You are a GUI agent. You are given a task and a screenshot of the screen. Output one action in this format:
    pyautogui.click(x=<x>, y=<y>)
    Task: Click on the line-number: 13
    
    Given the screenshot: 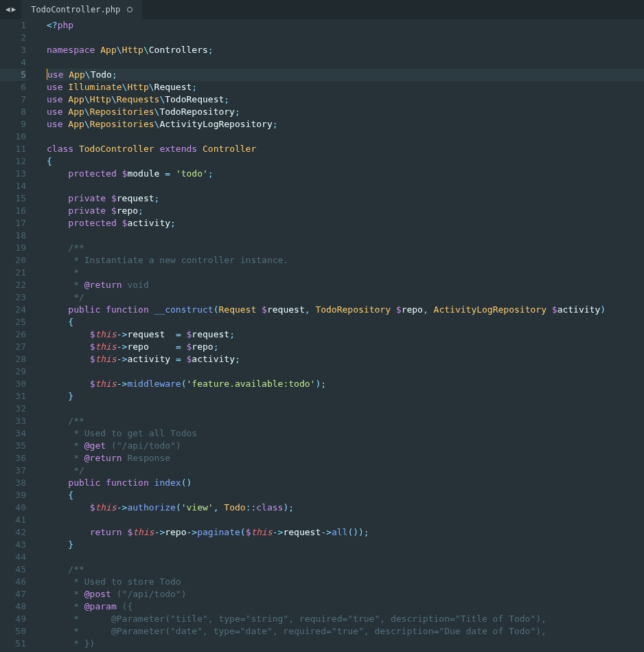 What is the action you would take?
    pyautogui.click(x=13, y=174)
    